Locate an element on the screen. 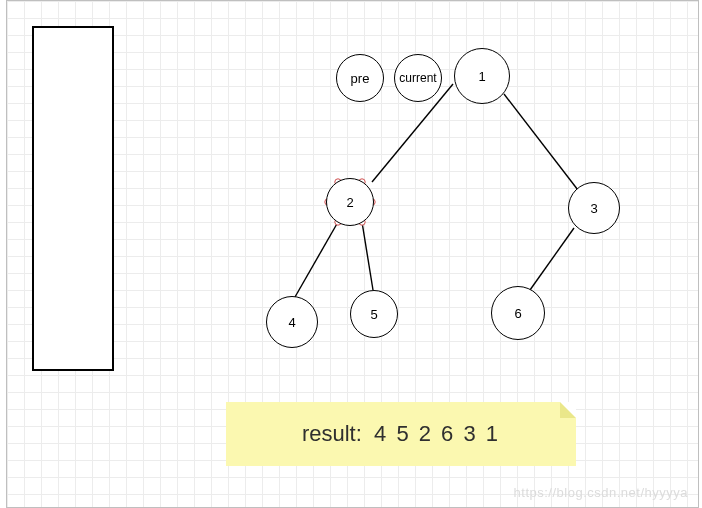 The height and width of the screenshot is (508, 702). tree-node-6: 6 is located at coordinates (518, 313).